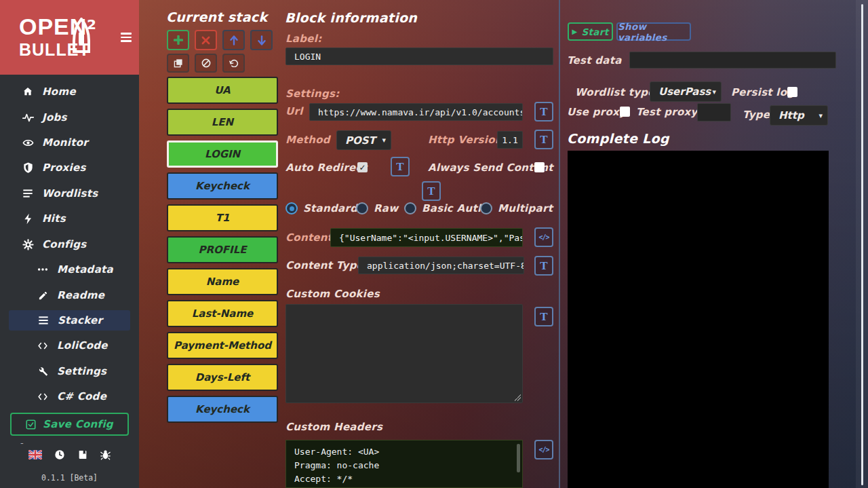 The height and width of the screenshot is (488, 868). I want to click on auto-redirect-variable-mode-button: T, so click(400, 167).